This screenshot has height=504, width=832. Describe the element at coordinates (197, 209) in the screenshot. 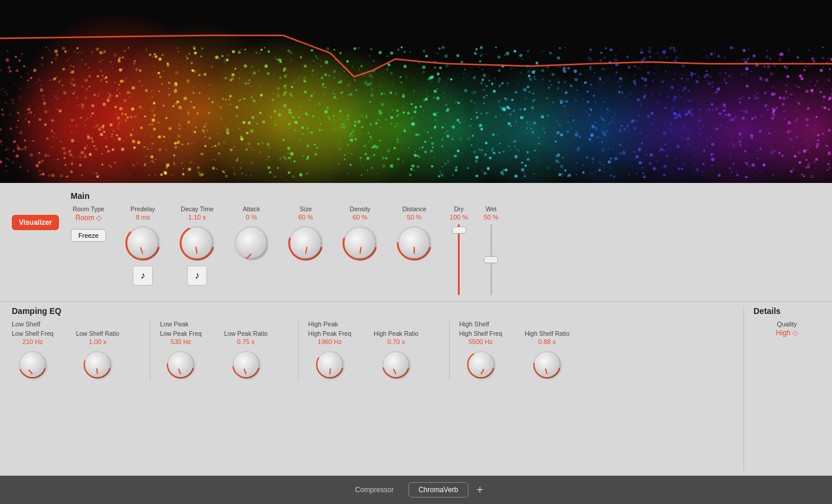

I see `decay-time-label: Decay Time` at that location.